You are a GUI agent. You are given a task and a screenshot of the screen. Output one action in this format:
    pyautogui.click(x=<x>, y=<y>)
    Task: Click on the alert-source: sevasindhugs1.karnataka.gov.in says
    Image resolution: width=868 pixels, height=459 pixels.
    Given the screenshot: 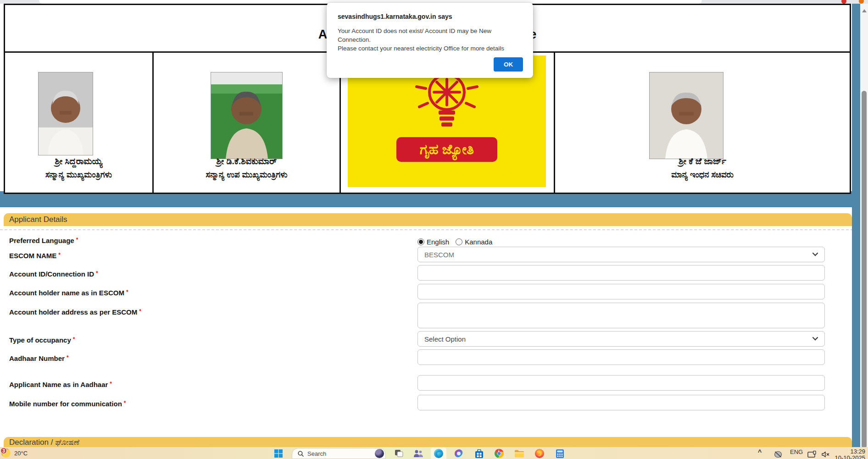 What is the action you would take?
    pyautogui.click(x=430, y=17)
    